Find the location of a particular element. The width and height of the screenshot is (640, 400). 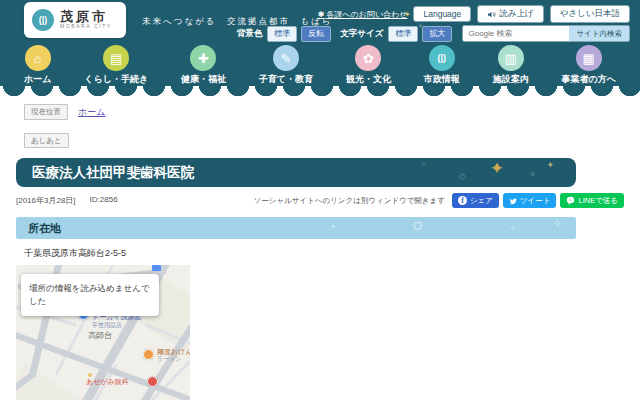

flower-icon: ✿ is located at coordinates (368, 58).